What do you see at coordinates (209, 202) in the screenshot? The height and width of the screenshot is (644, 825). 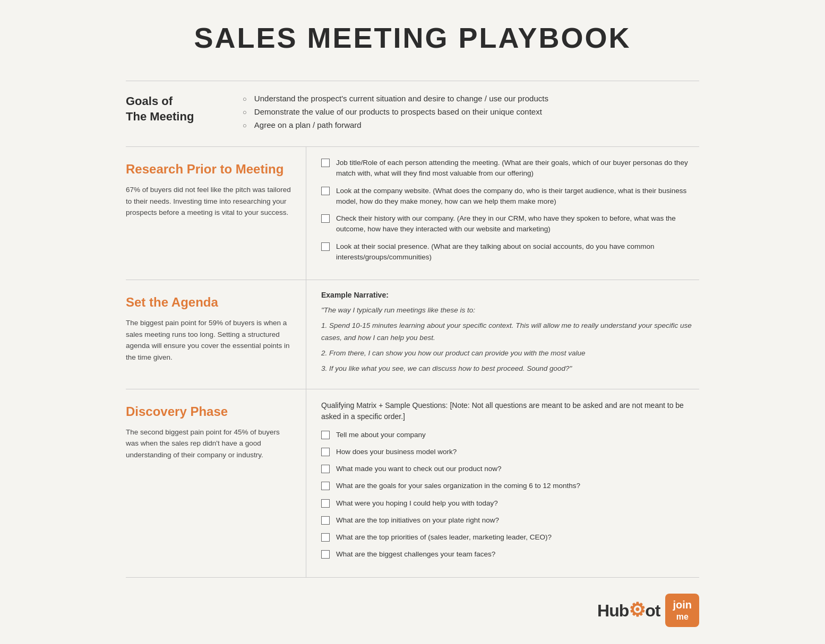 I see `research-body: 67% of buyers did not feel like the pitc…` at bounding box center [209, 202].